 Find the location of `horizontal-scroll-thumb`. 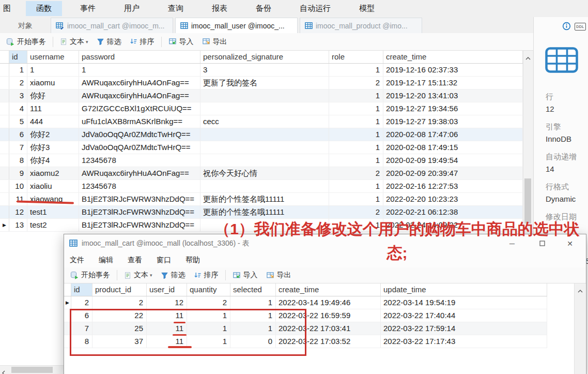

horizontal-scroll-thumb is located at coordinates (32, 370).